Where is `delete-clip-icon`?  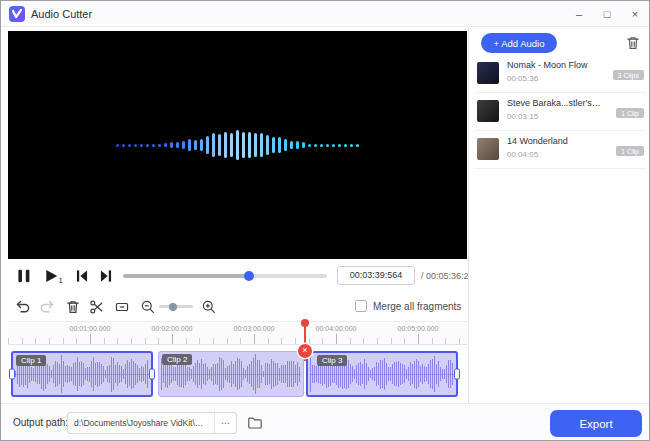 delete-clip-icon is located at coordinates (73, 307).